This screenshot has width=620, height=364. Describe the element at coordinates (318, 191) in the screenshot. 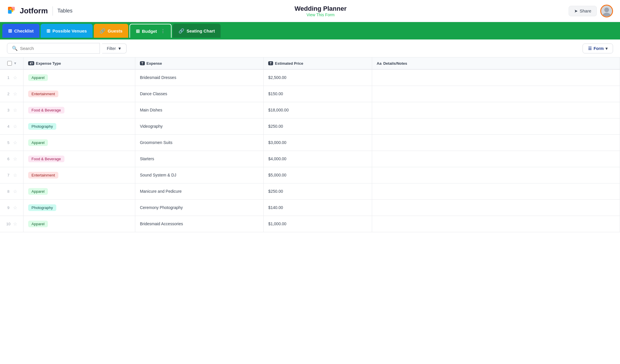

I see `price-cell: $250.00` at that location.